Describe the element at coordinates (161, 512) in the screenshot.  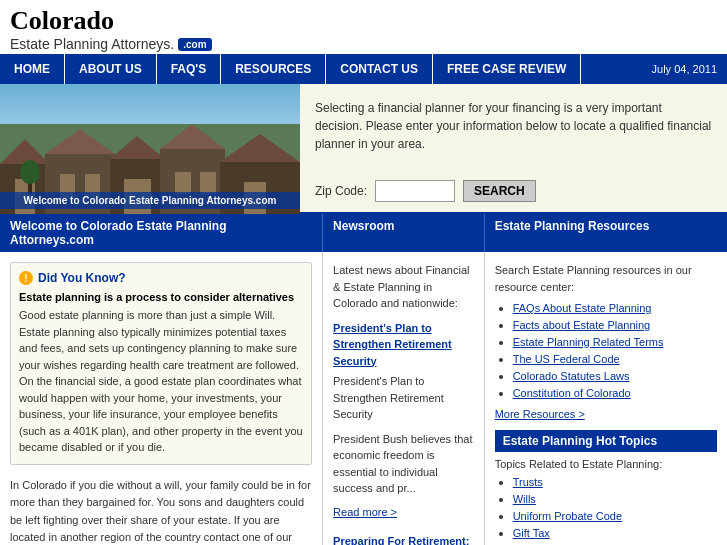
I see `left-body: In Colorado if you die without a will, y…` at that location.